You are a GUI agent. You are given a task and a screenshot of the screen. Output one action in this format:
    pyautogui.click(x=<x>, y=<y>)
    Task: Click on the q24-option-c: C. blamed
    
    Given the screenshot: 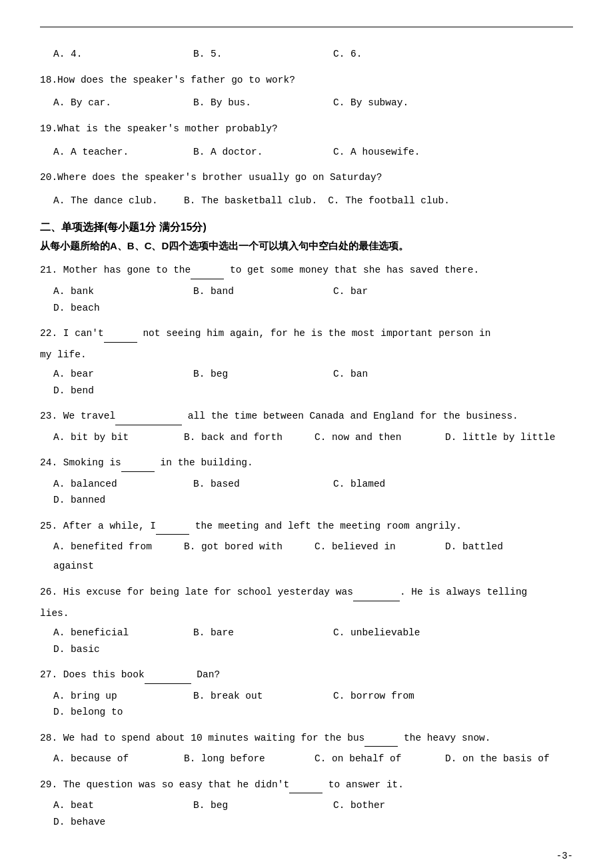 What is the action you would take?
    pyautogui.click(x=393, y=484)
    